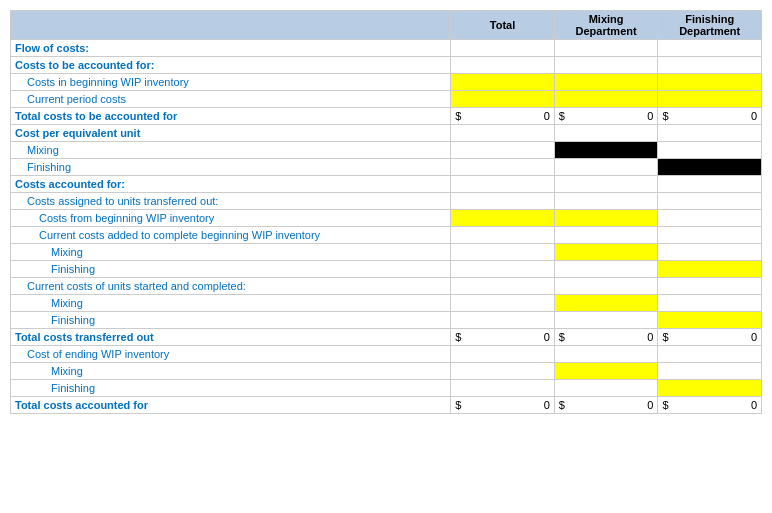 The image size is (772, 513). I want to click on mixing-ending-total, so click(503, 372).